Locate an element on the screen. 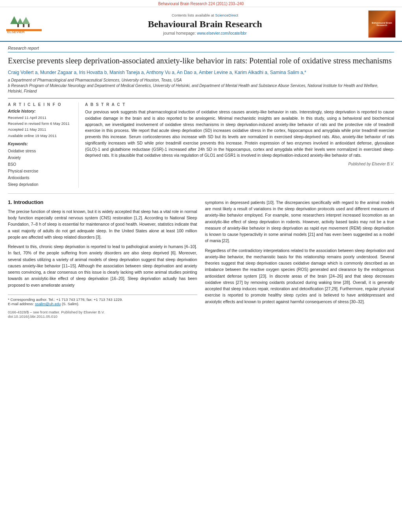 Image resolution: width=402 pixels, height=532 pixels. journal-title: Behavioural Brain Research is located at coordinates (205, 24).